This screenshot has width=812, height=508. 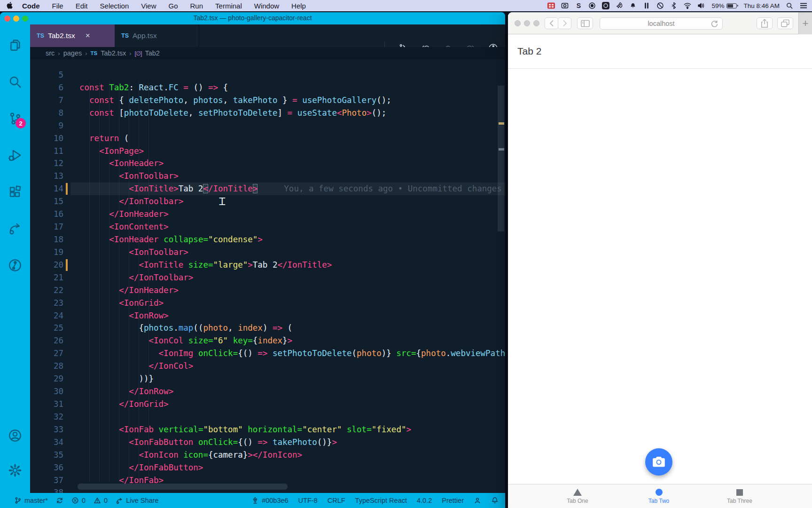 I want to click on line-number: 11, so click(x=47, y=151).